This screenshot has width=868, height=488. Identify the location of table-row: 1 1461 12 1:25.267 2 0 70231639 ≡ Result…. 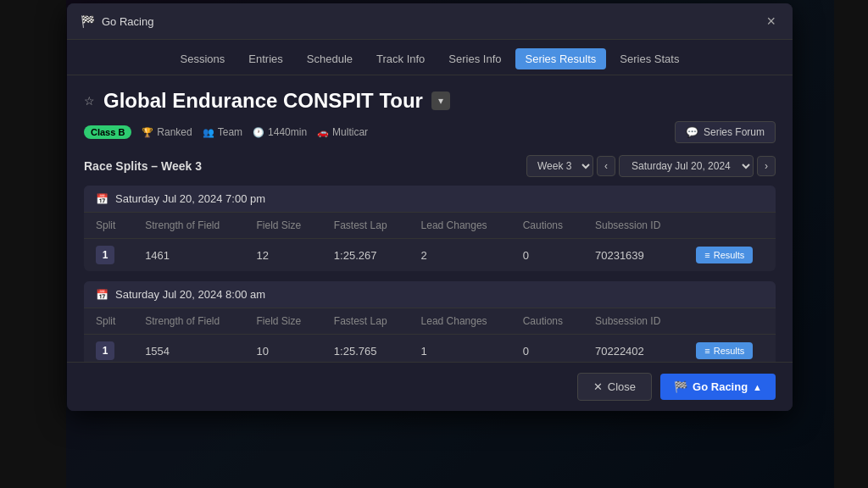
(430, 256).